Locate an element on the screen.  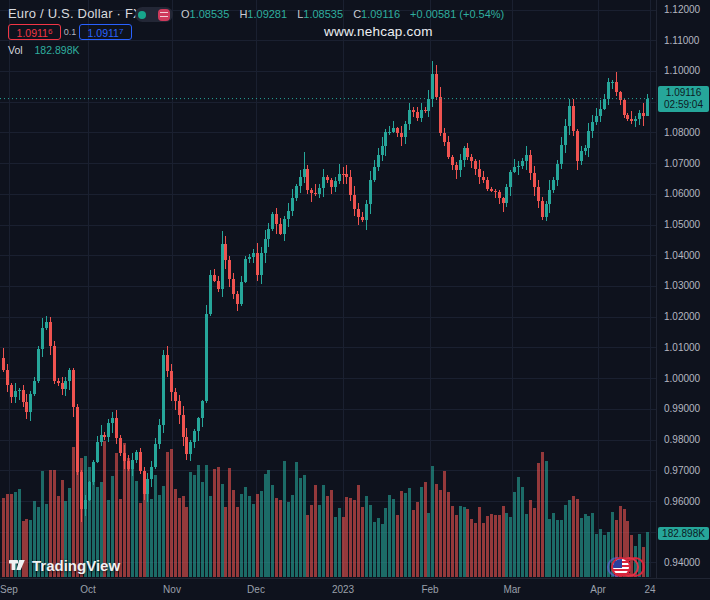
time-axis-label: Sep is located at coordinates (9, 590).